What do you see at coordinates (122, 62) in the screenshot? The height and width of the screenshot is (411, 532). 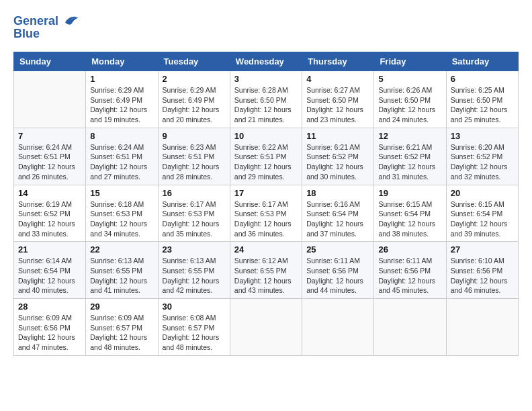 I see `calendar-header-monday: Monday` at bounding box center [122, 62].